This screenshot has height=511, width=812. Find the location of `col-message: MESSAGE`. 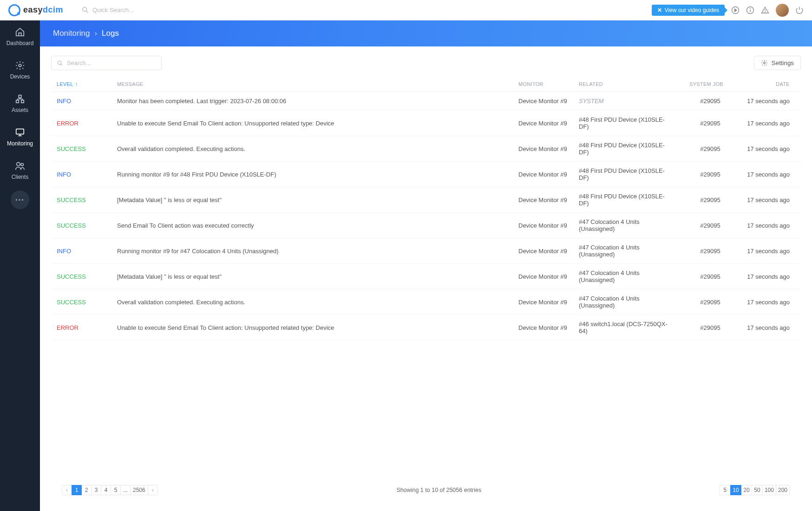

col-message: MESSAGE is located at coordinates (312, 85).